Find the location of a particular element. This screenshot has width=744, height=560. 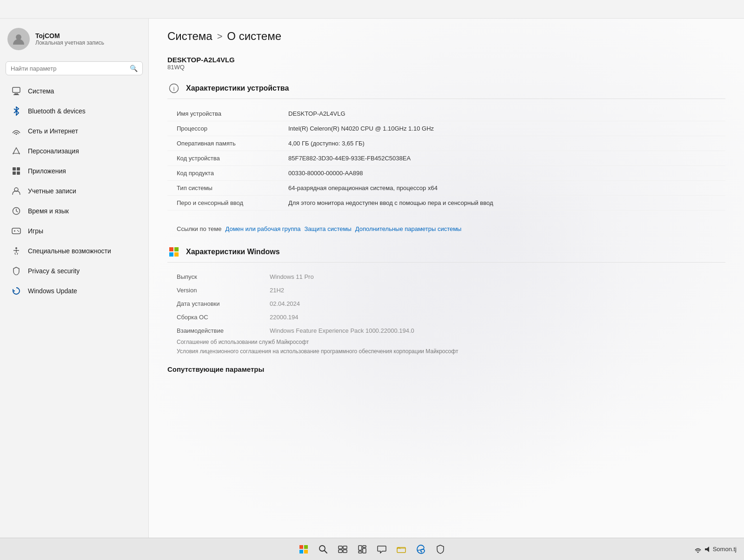

sidebar-item-label-sistema: Система is located at coordinates (41, 91).